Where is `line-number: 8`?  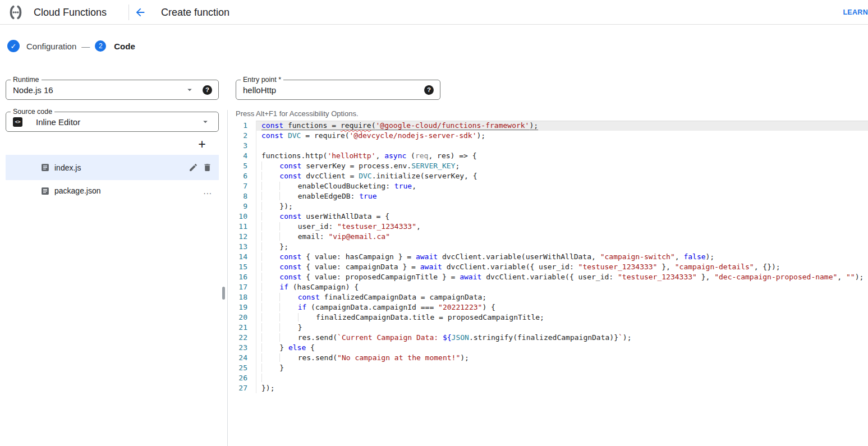
line-number: 8 is located at coordinates (242, 196).